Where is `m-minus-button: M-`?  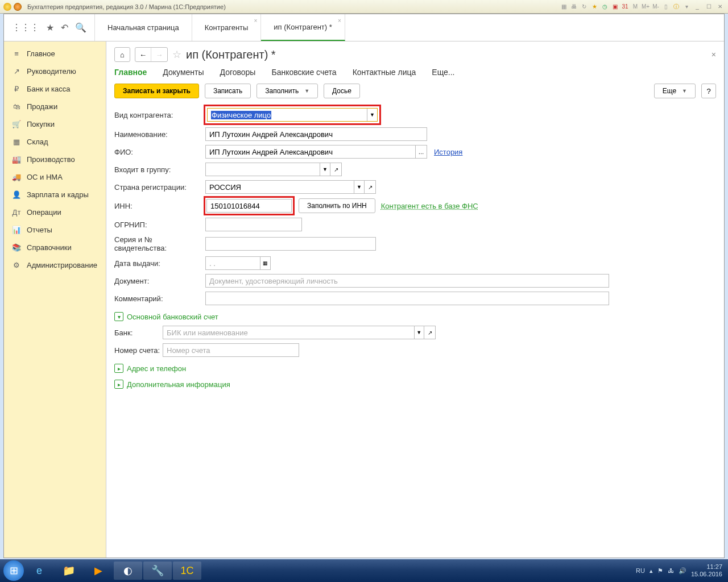
m-minus-button: M- is located at coordinates (656, 7).